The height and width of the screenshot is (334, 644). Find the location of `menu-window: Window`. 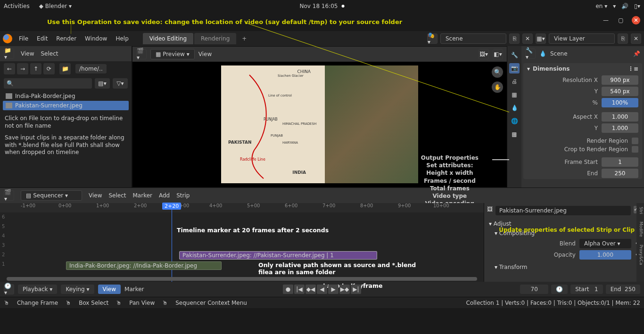

menu-window: Window is located at coordinates (96, 39).